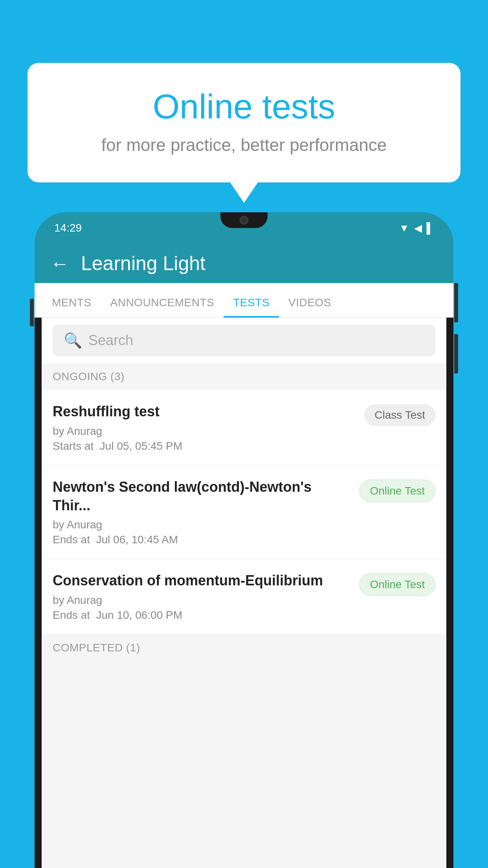 This screenshot has height=868, width=488. What do you see at coordinates (397, 491) in the screenshot?
I see `test-badge-online: Online Test` at bounding box center [397, 491].